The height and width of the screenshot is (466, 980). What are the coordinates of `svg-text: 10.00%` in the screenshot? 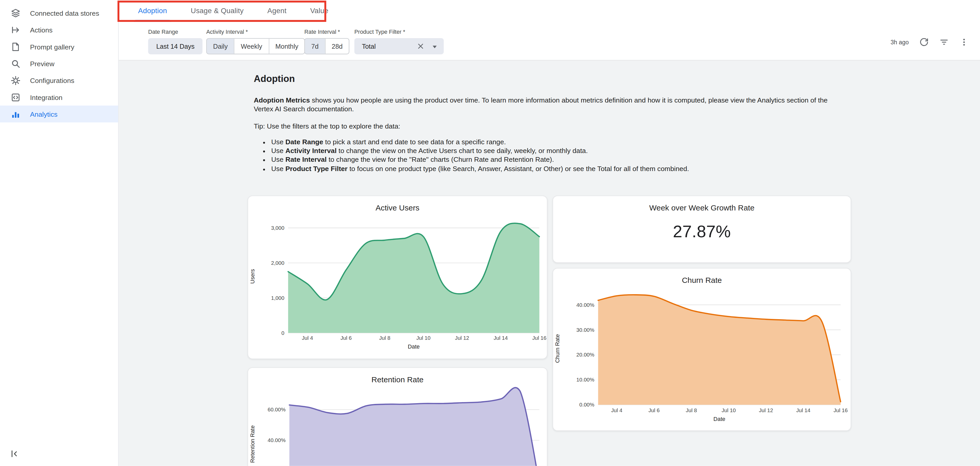 It's located at (585, 379).